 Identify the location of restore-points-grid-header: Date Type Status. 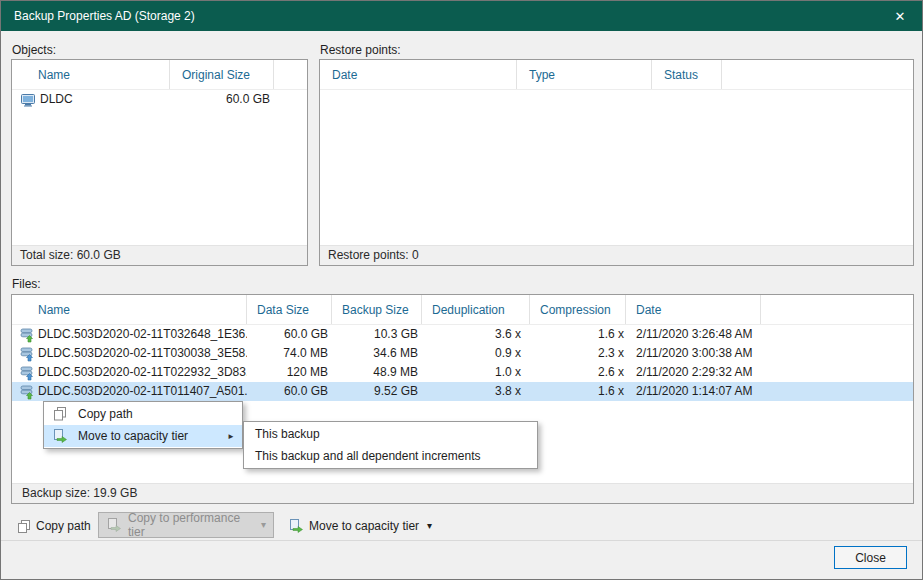
(616, 75).